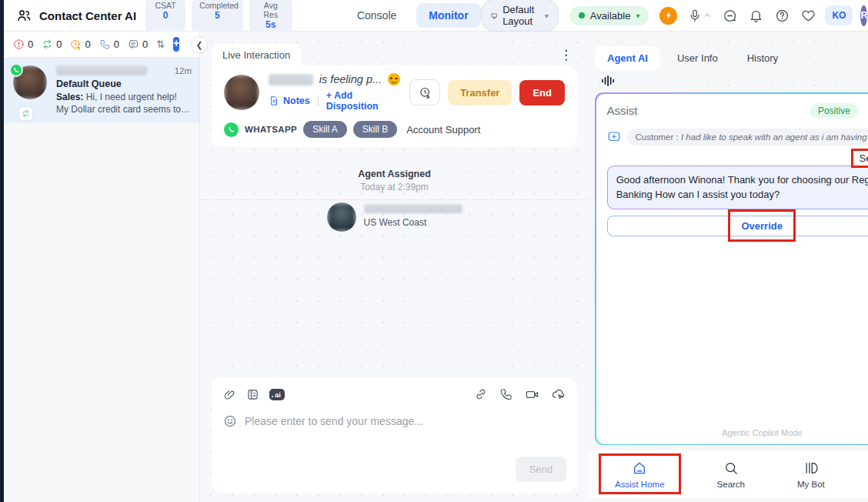  What do you see at coordinates (425, 92) in the screenshot?
I see `clock-icon` at bounding box center [425, 92].